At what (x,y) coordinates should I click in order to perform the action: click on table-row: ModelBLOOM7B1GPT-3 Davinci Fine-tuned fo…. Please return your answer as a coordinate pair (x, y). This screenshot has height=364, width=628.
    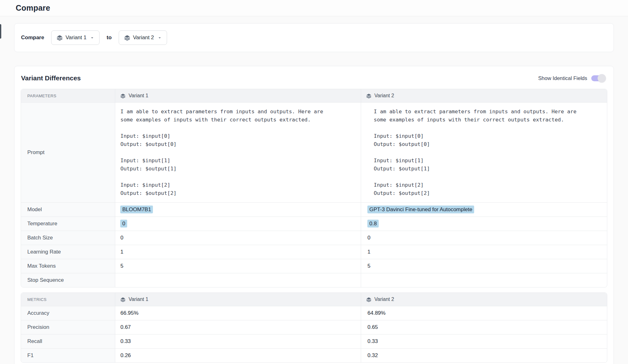
    Looking at the image, I should click on (314, 210).